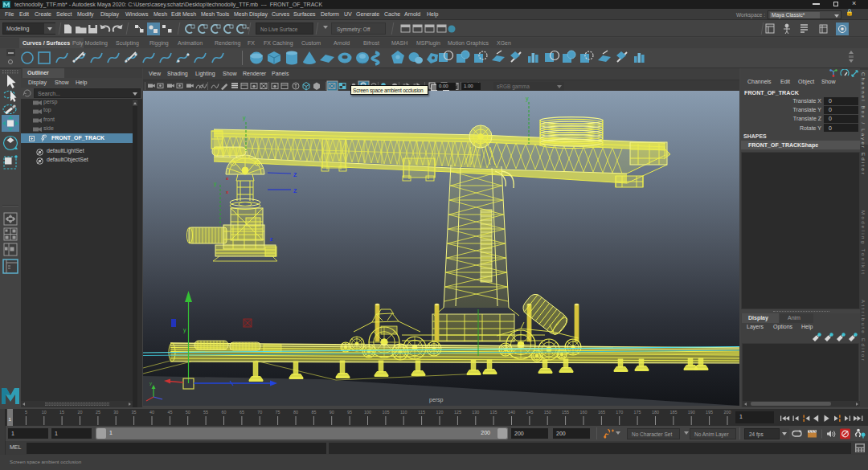  Describe the element at coordinates (656, 412) in the screenshot. I see `svg-text: 180` at that location.